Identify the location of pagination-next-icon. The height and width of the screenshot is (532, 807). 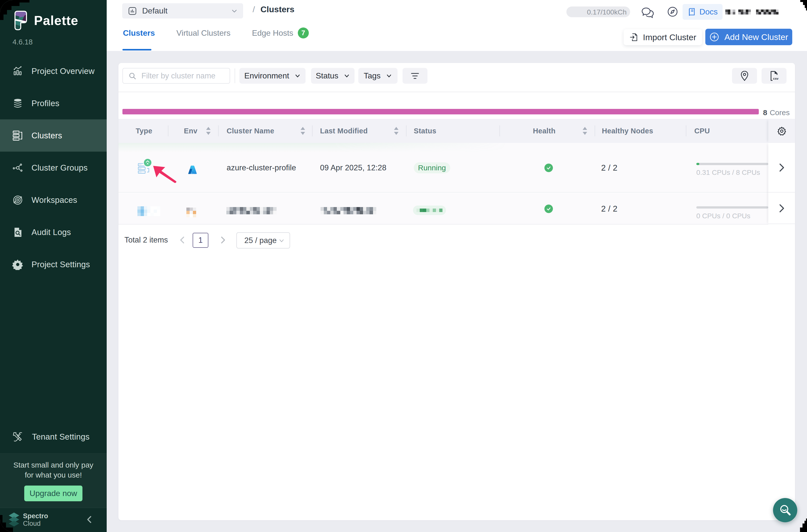
(223, 240).